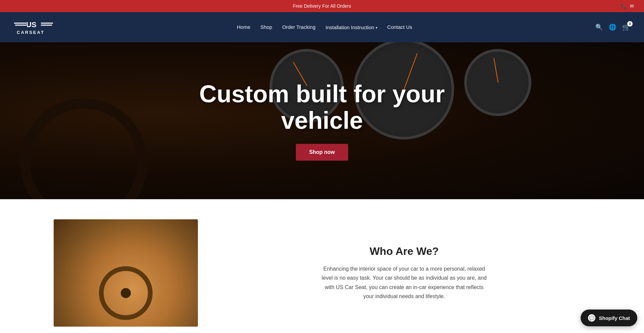 The width and height of the screenshot is (644, 333). Describe the element at coordinates (266, 27) in the screenshot. I see `nav-item-shop: Shop` at that location.